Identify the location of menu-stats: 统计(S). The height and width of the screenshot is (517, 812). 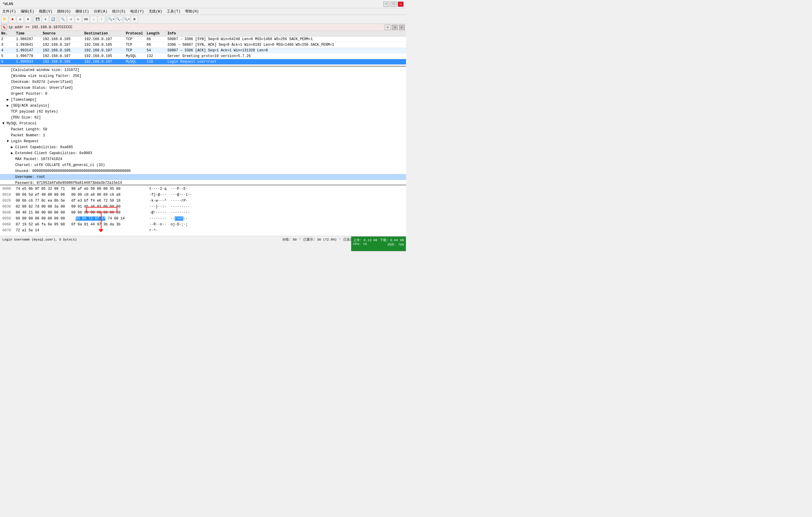
(119, 11).